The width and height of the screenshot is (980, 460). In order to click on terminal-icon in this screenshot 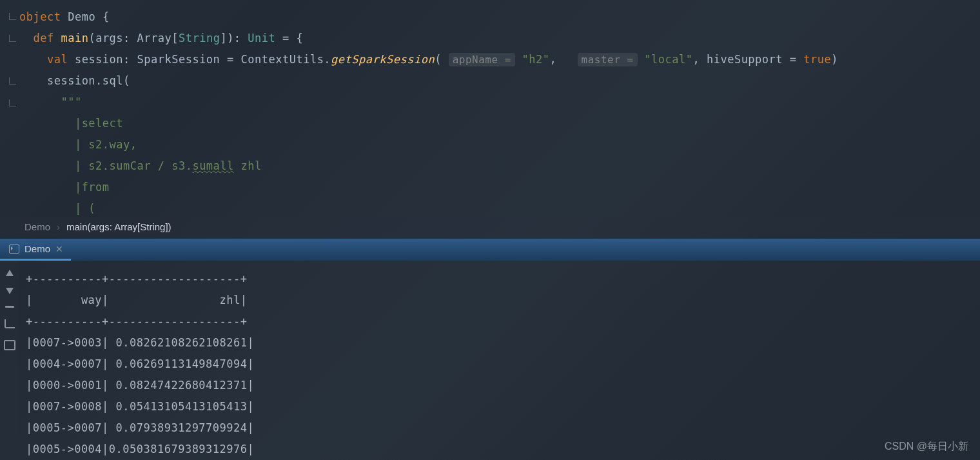, I will do `click(14, 249)`.